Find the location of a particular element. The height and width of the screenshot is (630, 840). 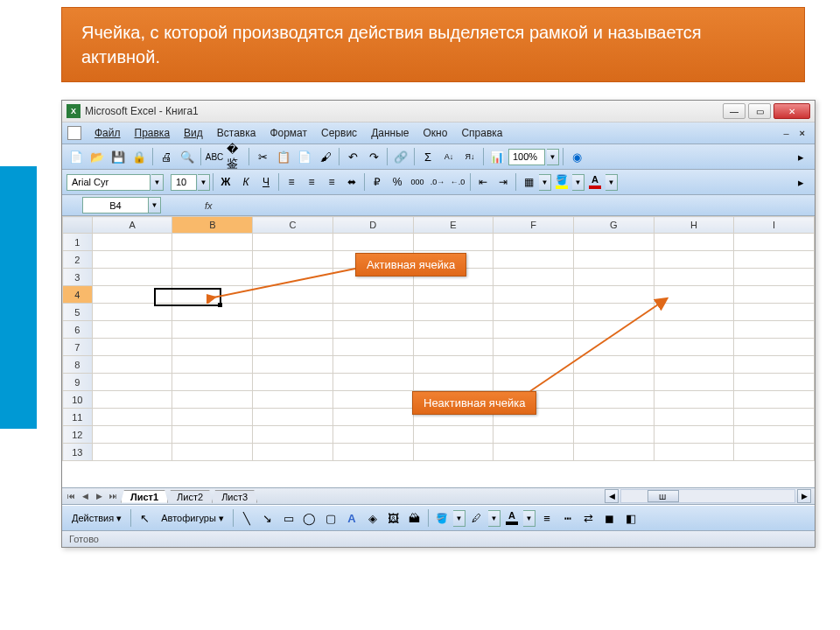

bold-button: Ж is located at coordinates (226, 182).